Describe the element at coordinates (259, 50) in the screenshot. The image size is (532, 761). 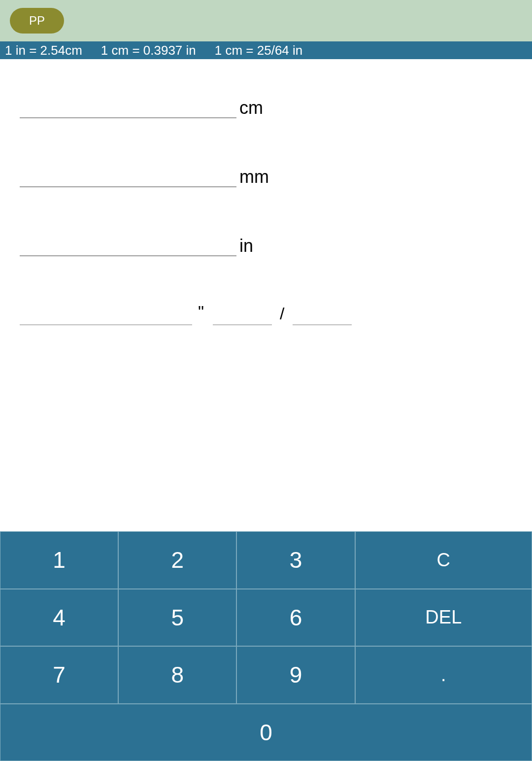
I see `conv-cm-to-frac: 1 cm = 25/64 in` at that location.